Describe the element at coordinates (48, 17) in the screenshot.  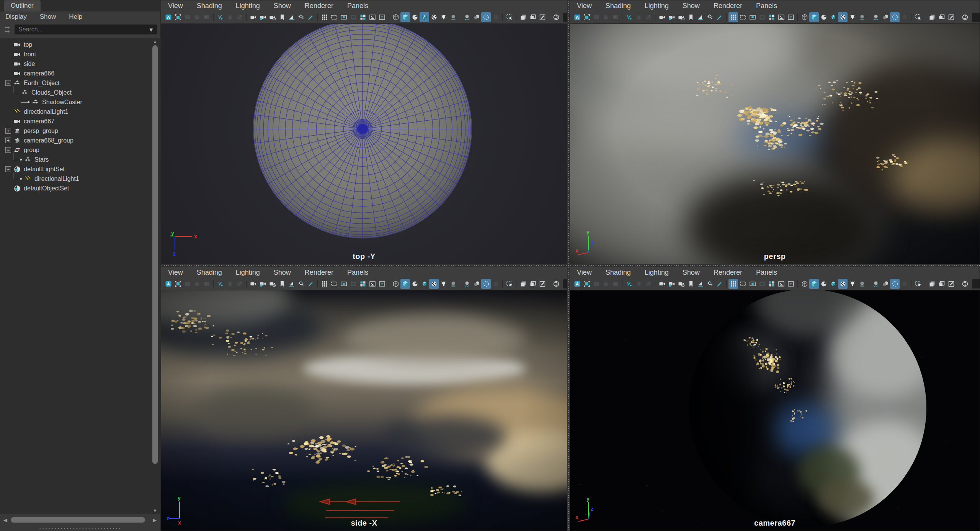
I see `outliner-menu-show: Show` at that location.